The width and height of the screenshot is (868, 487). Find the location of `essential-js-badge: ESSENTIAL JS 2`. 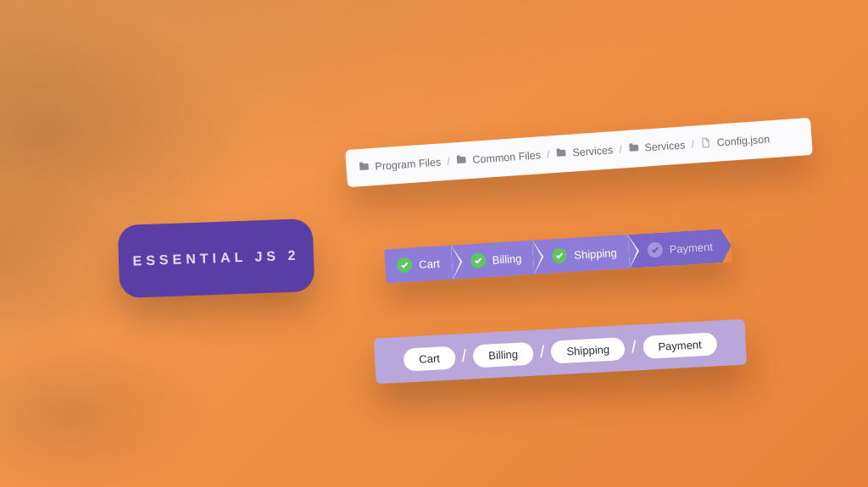

essential-js-badge: ESSENTIAL JS 2 is located at coordinates (217, 258).